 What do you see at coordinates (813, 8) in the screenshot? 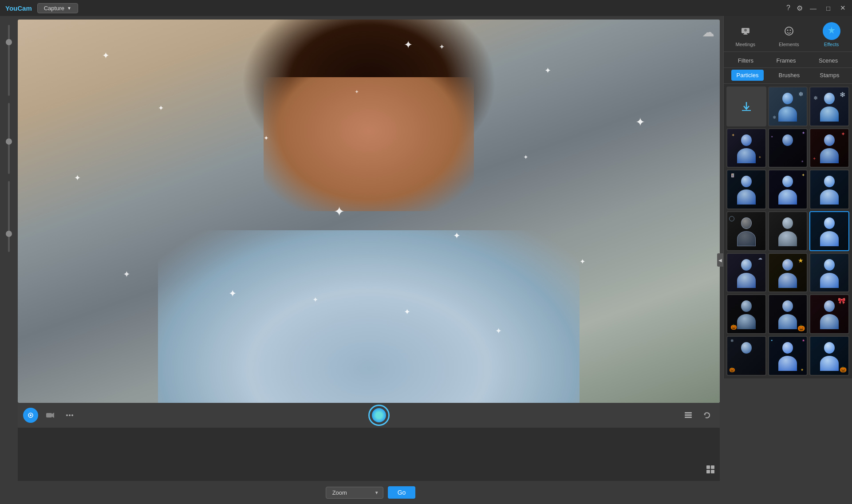
I see `minimize-button: —` at bounding box center [813, 8].